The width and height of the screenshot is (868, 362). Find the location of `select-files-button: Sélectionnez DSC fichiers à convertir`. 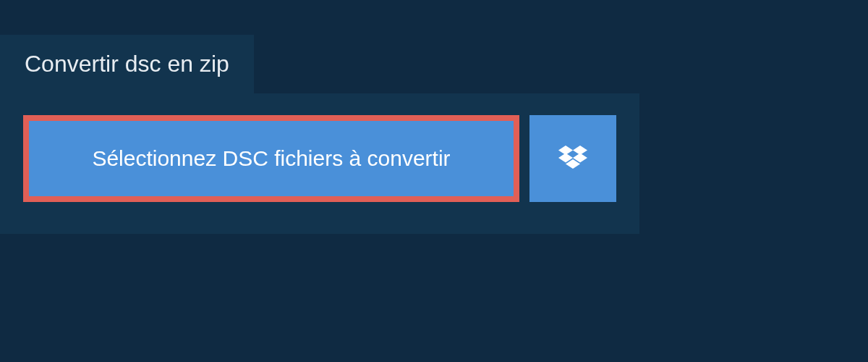

select-files-button: Sélectionnez DSC fichiers à convertir is located at coordinates (271, 159).